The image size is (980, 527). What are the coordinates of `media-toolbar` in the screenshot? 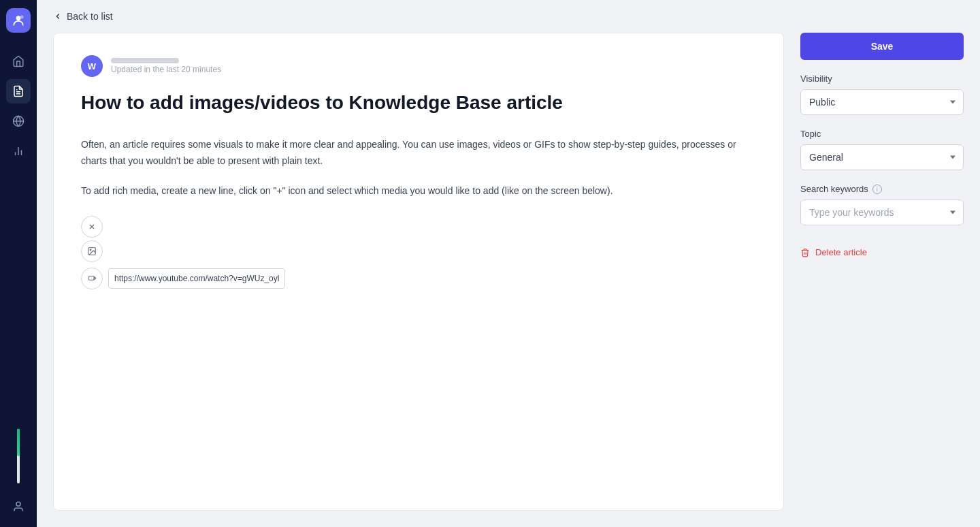 It's located at (419, 253).